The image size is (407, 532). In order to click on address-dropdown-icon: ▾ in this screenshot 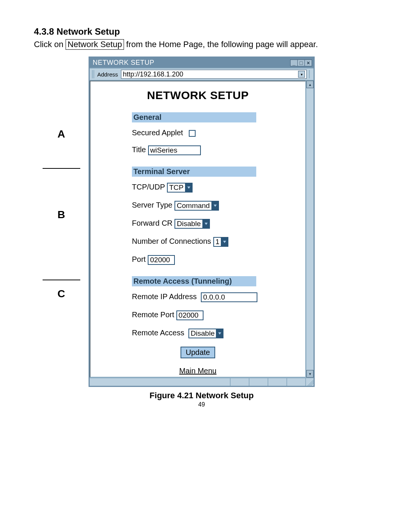, I will do `click(301, 74)`.